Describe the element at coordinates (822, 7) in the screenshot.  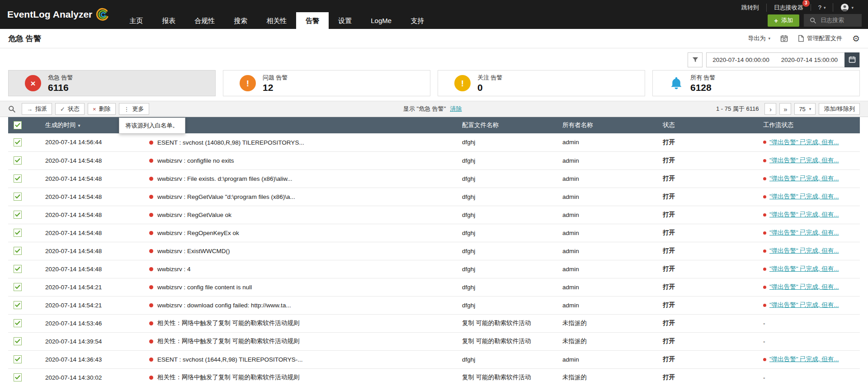
I see `help-menu: ?▾` at that location.